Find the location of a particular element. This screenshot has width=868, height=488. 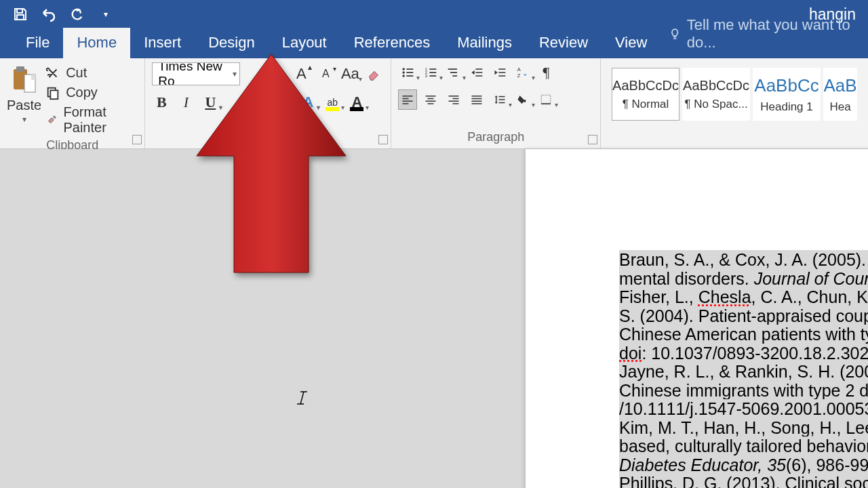

show-hide-button: ¶ is located at coordinates (546, 73).